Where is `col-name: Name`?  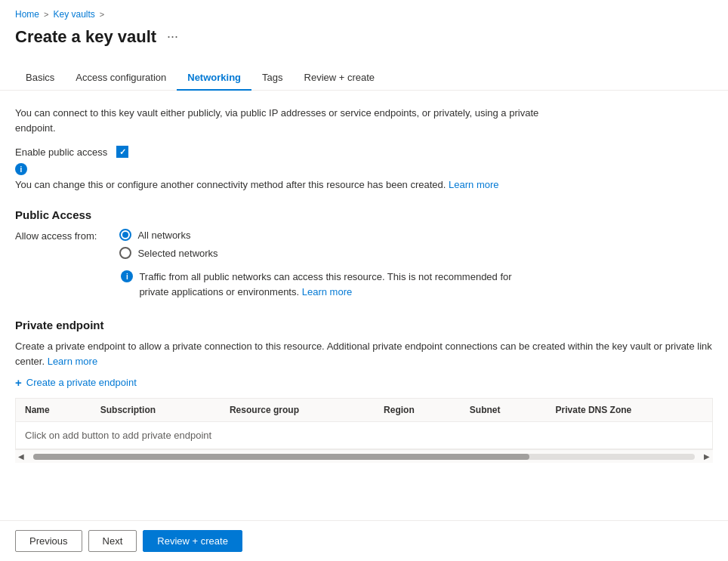 col-name: Name is located at coordinates (54, 411).